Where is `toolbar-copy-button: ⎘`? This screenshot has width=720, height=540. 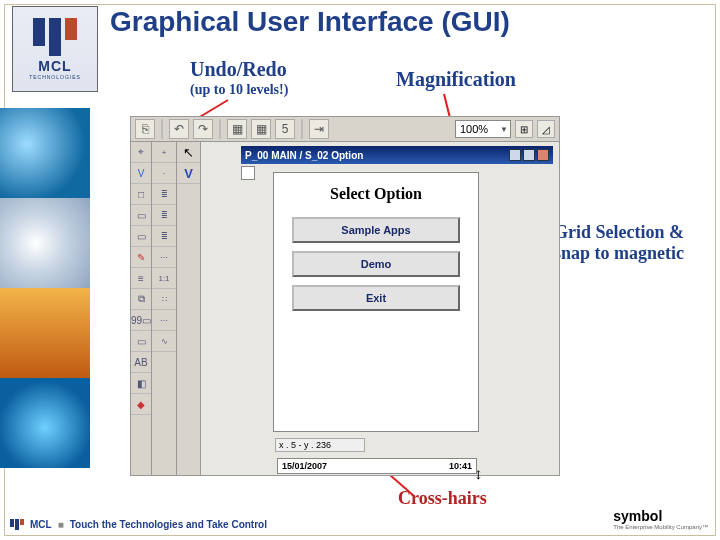
toolbar-copy-button: ⎘ is located at coordinates (145, 129).